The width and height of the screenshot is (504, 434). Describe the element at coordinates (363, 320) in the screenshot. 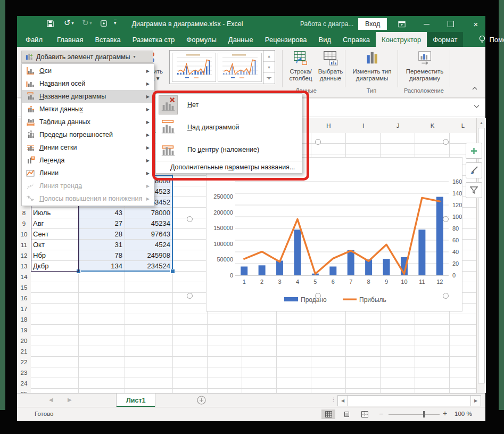

I see `cell-I18` at that location.